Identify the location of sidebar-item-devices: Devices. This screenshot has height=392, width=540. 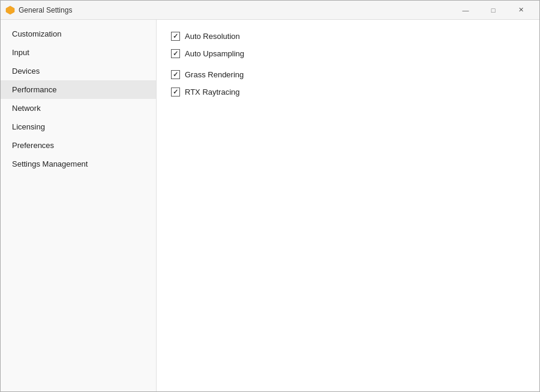
(78, 71).